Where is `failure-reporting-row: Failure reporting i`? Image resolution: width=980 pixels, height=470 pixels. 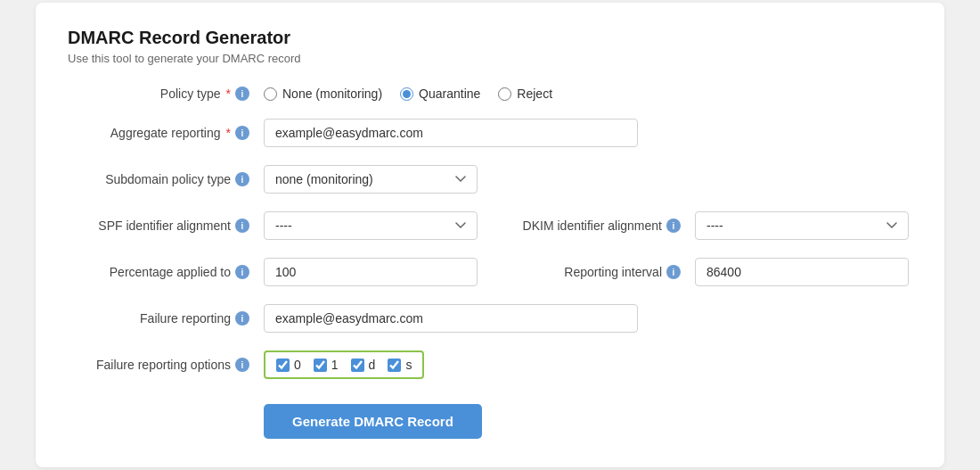
failure-reporting-row: Failure reporting i is located at coordinates (490, 318).